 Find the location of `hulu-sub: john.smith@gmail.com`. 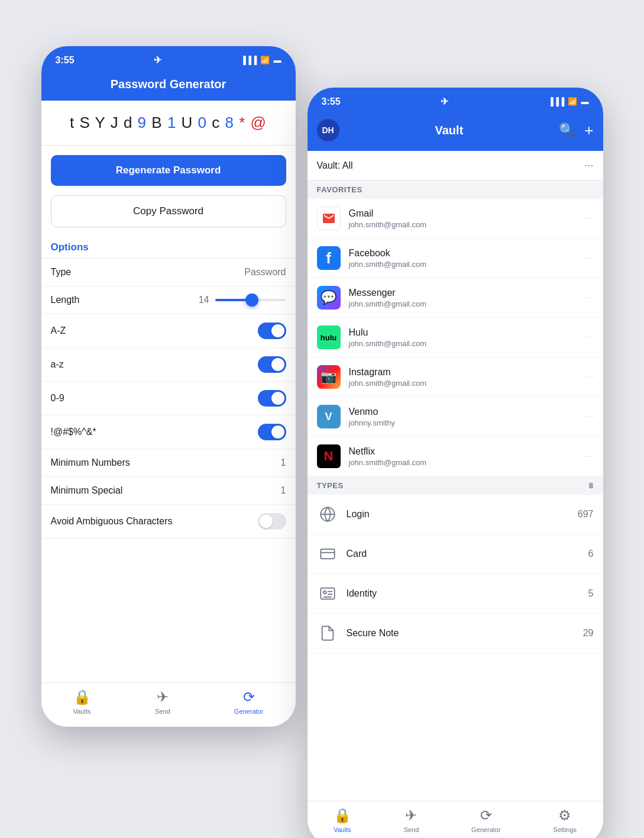

hulu-sub: john.smith@gmail.com is located at coordinates (467, 343).